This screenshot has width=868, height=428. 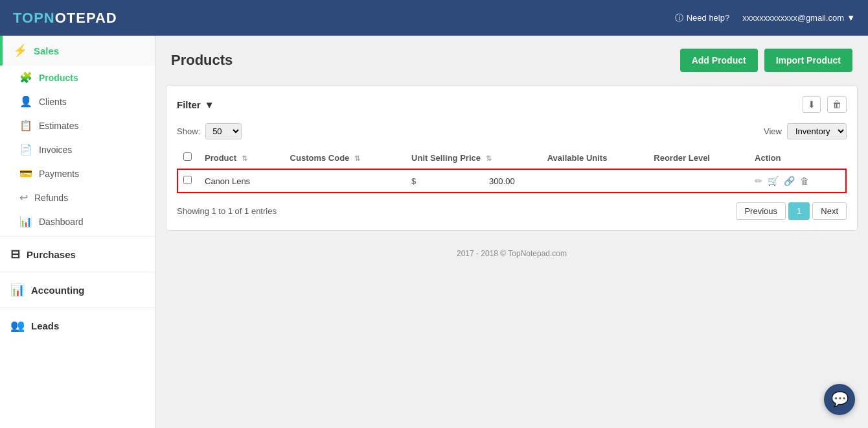 I want to click on col-customs-code: Customs Code ⇅, so click(x=345, y=158).